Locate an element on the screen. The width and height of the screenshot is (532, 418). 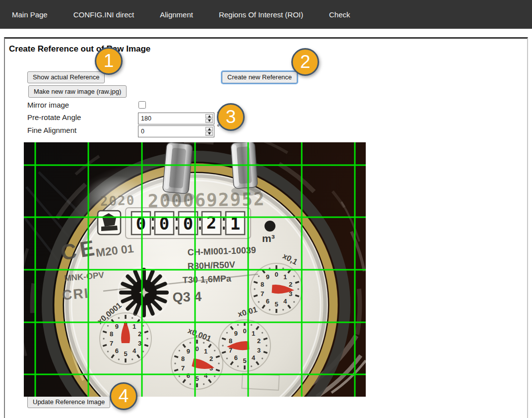
callout-1: 1 is located at coordinates (109, 61).